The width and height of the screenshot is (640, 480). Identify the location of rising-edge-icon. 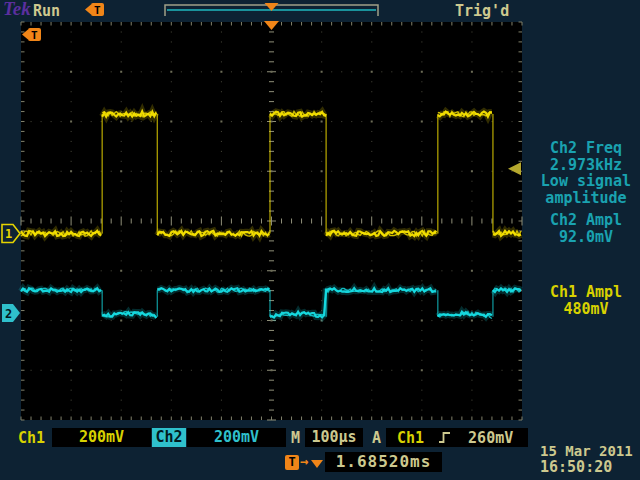
(444, 438).